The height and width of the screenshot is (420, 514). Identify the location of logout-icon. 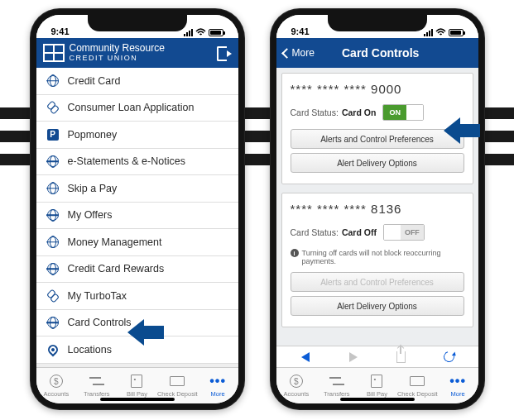
(224, 53).